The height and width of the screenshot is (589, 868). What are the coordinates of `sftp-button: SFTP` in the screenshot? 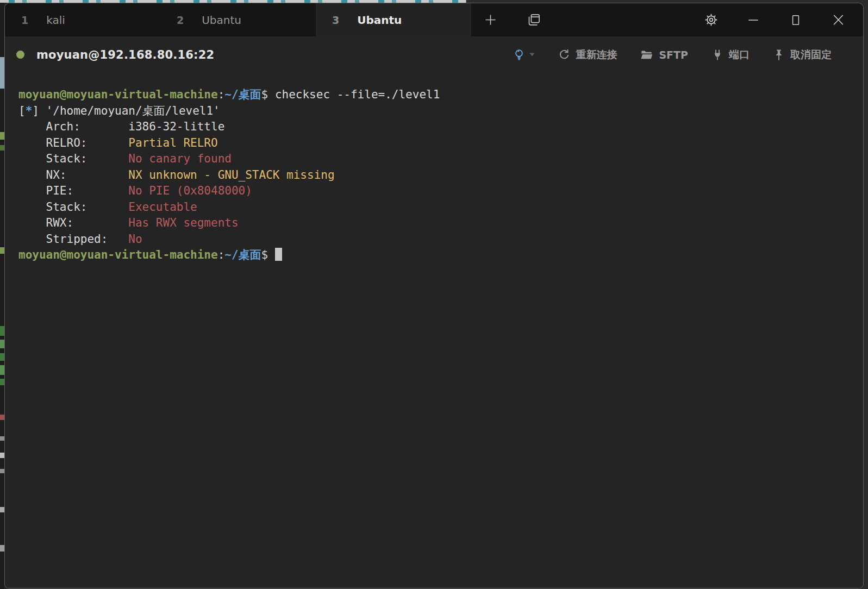 It's located at (664, 55).